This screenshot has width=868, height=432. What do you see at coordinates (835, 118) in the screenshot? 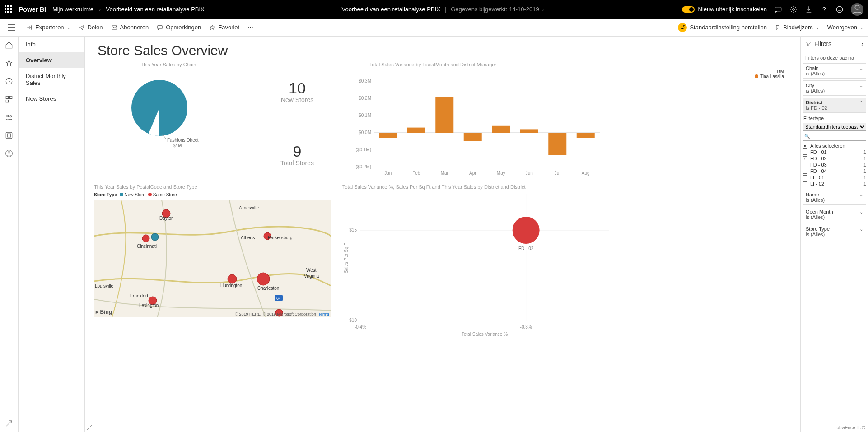
I see `filtertype-label: Filtertype` at bounding box center [835, 118].